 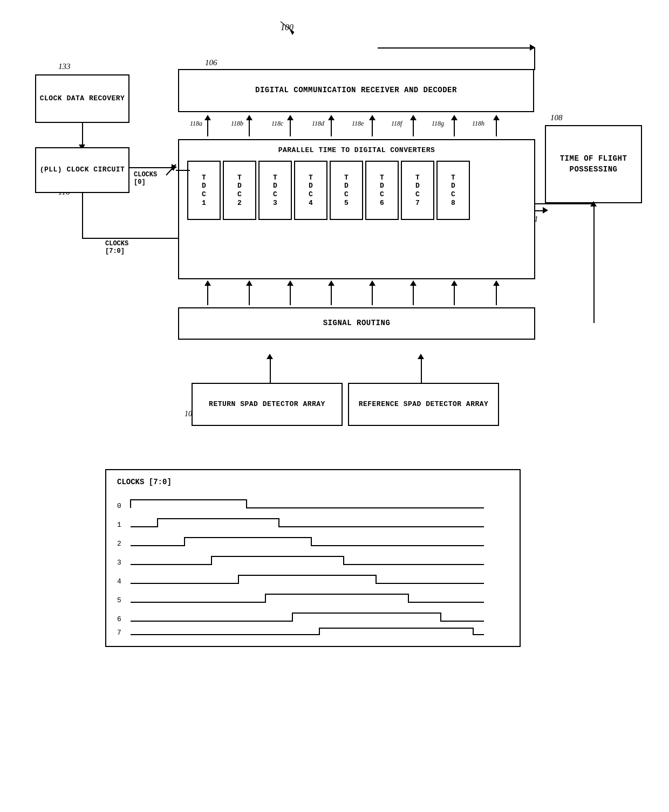 I want to click on clocks70-label: CLOCKS[7:0], so click(x=117, y=247).